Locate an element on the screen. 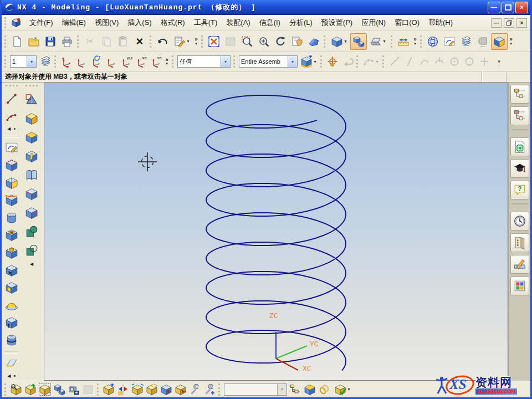  menu-file: 文件(F) is located at coordinates (41, 23).